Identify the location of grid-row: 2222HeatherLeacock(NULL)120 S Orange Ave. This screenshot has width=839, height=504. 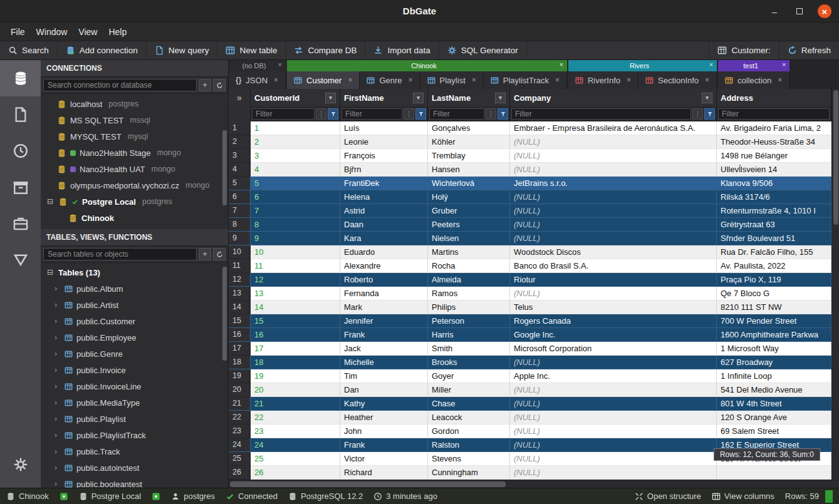
(530, 418).